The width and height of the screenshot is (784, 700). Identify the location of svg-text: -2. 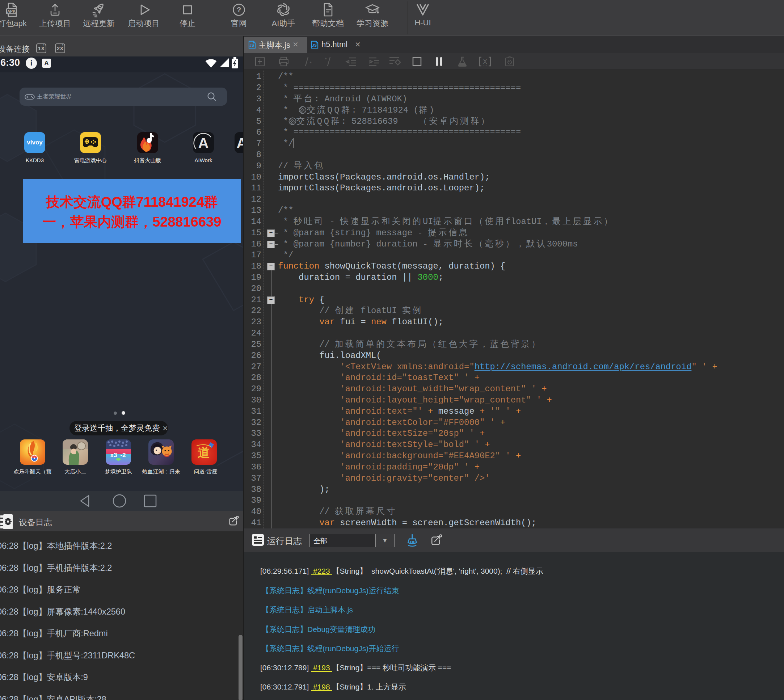
(123, 455).